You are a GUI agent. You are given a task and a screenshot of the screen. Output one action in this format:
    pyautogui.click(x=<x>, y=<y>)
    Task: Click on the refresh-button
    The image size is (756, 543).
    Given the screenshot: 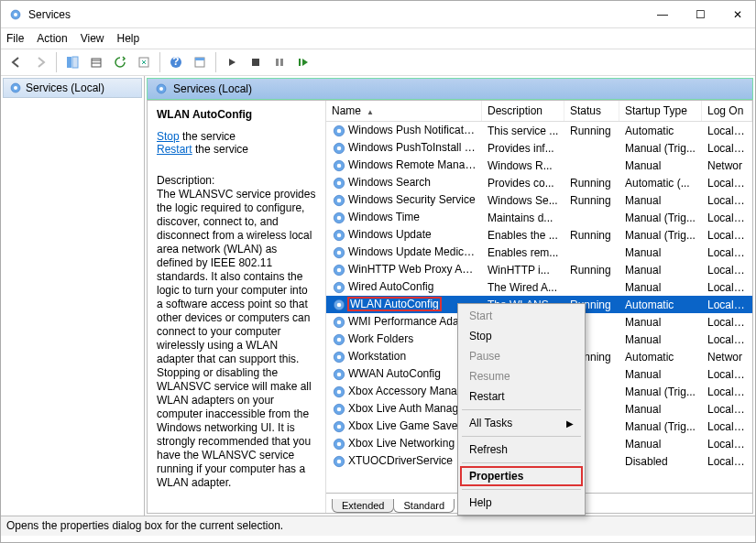 What is the action you would take?
    pyautogui.click(x=120, y=62)
    